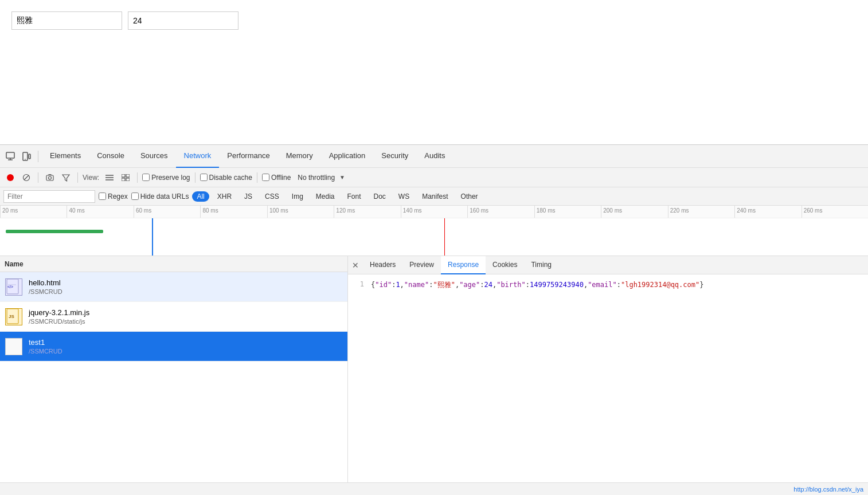  Describe the element at coordinates (146, 178) in the screenshot. I see `preserve-log-checkbox` at that location.